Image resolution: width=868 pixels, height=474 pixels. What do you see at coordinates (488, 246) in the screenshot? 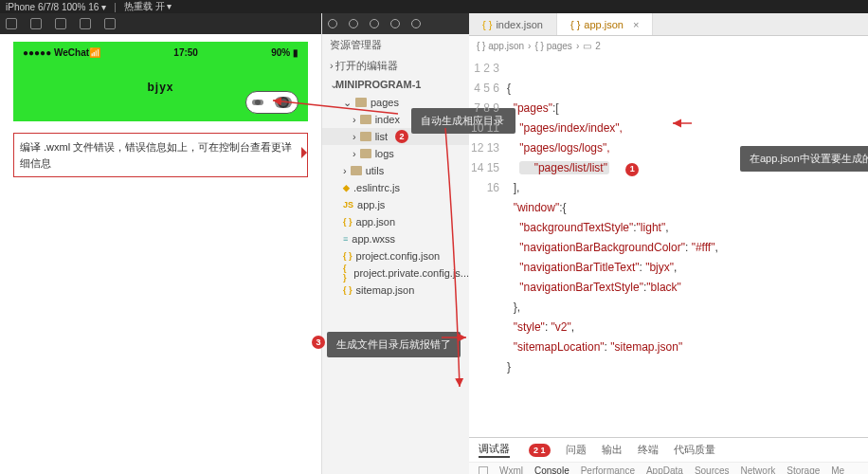
I see `line-gutter: 1 2 3 4 5 6 7 8 9 10 11 12 13 14 15 16` at bounding box center [488, 246].